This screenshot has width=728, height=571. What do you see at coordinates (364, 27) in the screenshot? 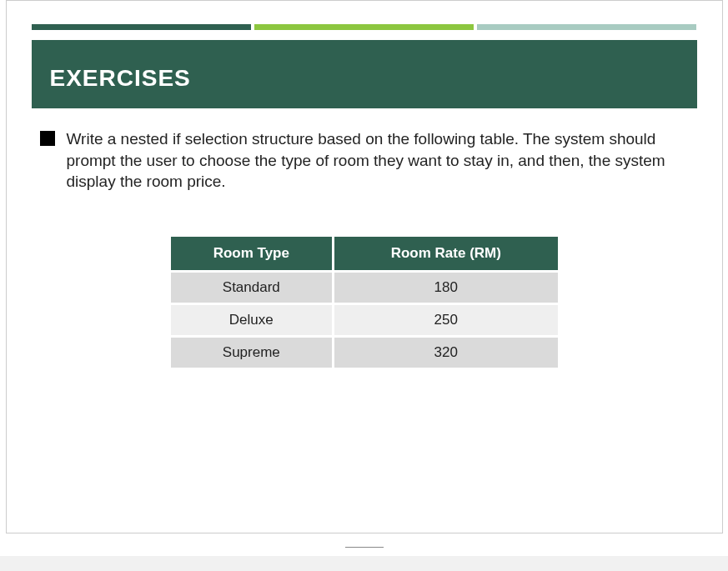
I see `decorative-color-bars` at bounding box center [364, 27].